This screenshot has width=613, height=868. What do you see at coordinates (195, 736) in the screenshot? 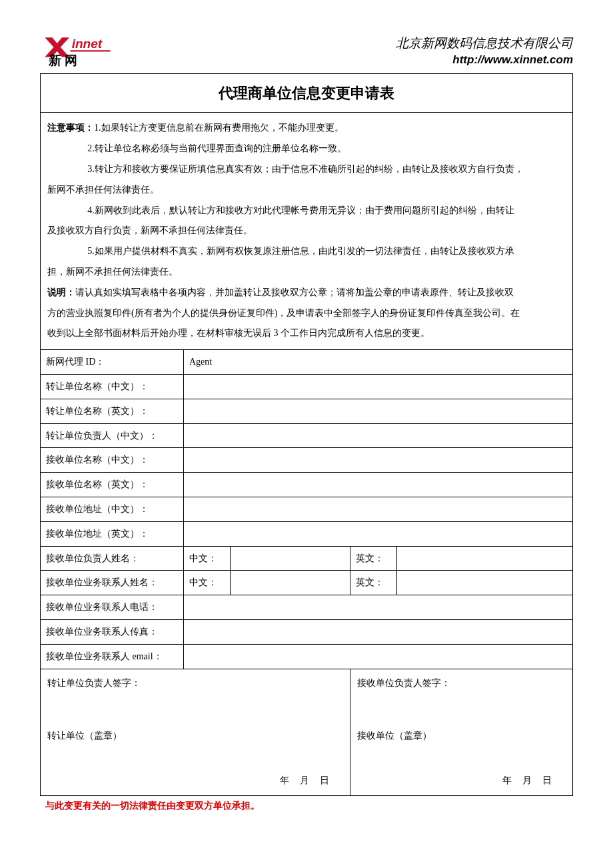
I see `transfer-seal-label: 转让单位（盖章）` at bounding box center [195, 736].